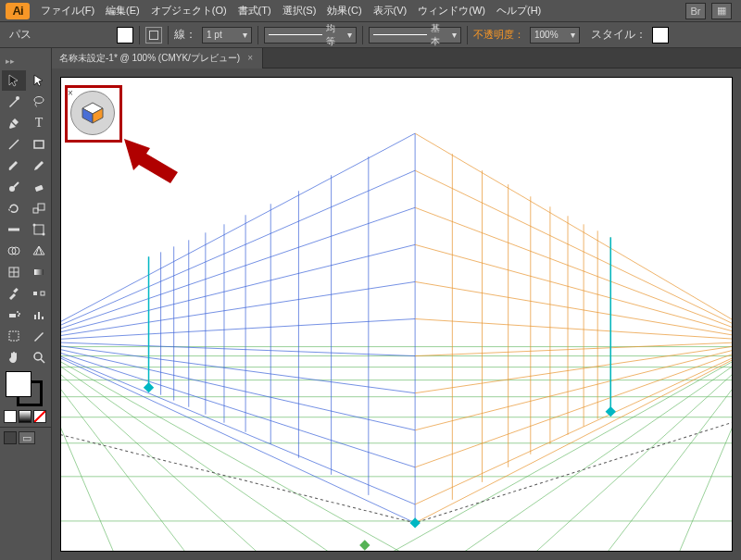 This screenshot has height=560, width=741. I want to click on stroke-profile-label: 均等, so click(335, 35).